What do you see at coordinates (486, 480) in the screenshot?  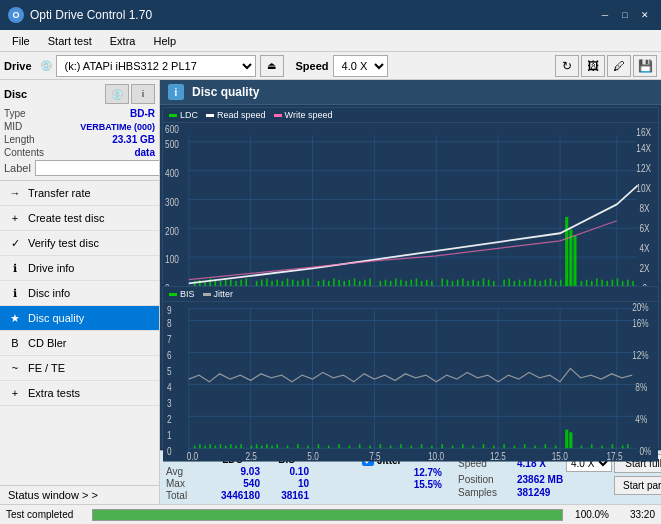 I see `position-label: Position` at bounding box center [486, 480].